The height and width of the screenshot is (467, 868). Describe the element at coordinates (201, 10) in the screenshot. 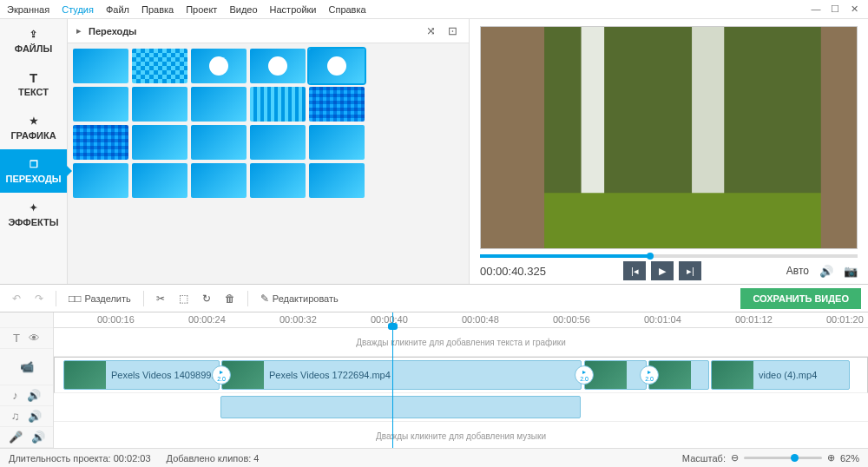

I see `menu-project: Проект` at that location.